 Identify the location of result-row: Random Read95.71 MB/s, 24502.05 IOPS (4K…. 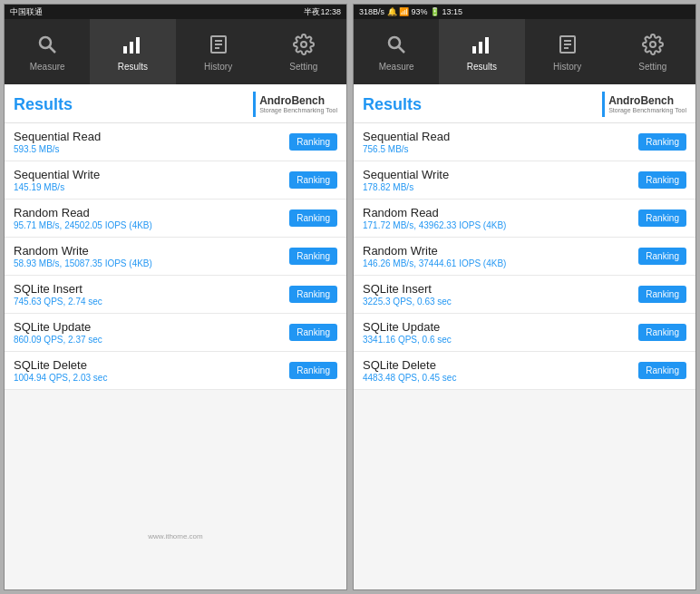
(176, 219).